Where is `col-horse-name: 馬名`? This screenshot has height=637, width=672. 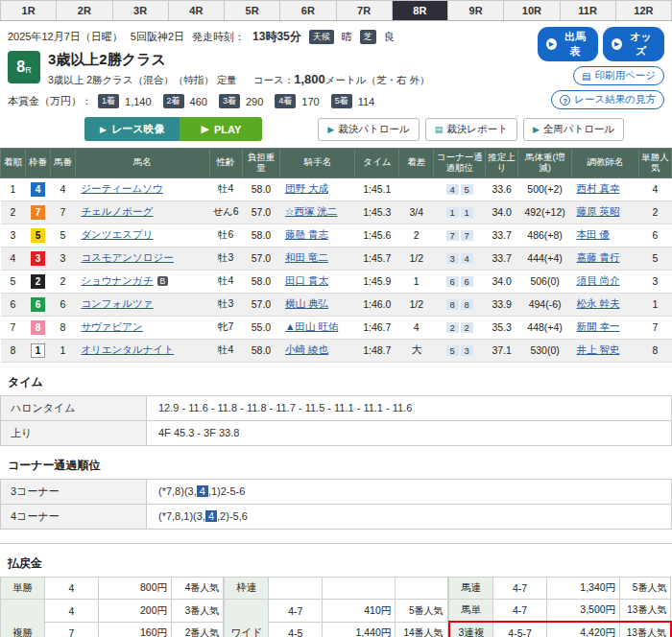 col-horse-name: 馬名 is located at coordinates (142, 163).